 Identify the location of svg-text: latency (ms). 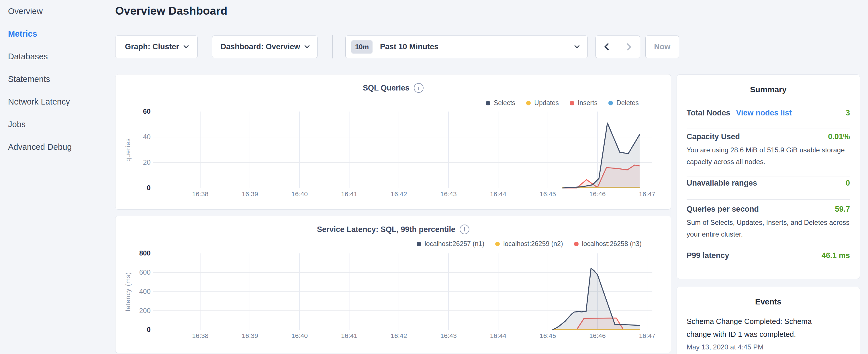
(128, 291).